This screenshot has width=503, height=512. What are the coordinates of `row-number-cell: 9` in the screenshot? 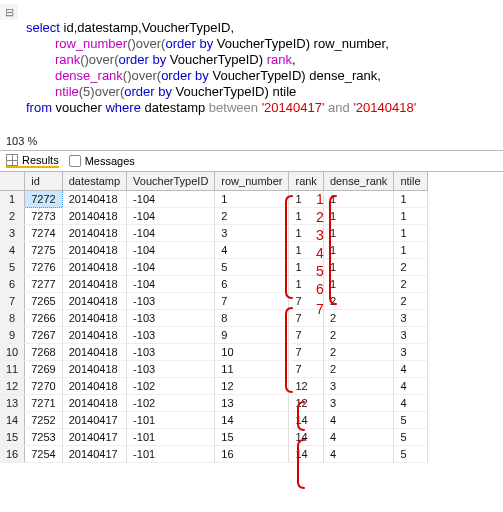 It's located at (12, 336).